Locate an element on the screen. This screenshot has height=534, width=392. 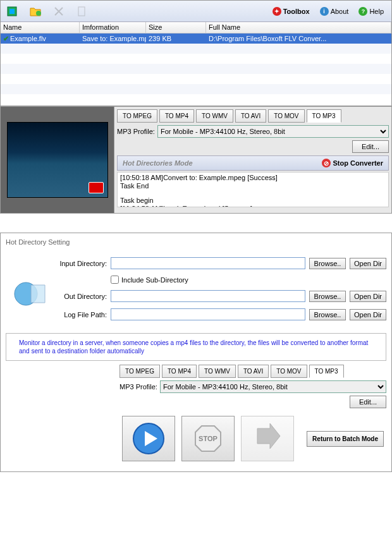
include-subdir-checkbox is located at coordinates (115, 279).